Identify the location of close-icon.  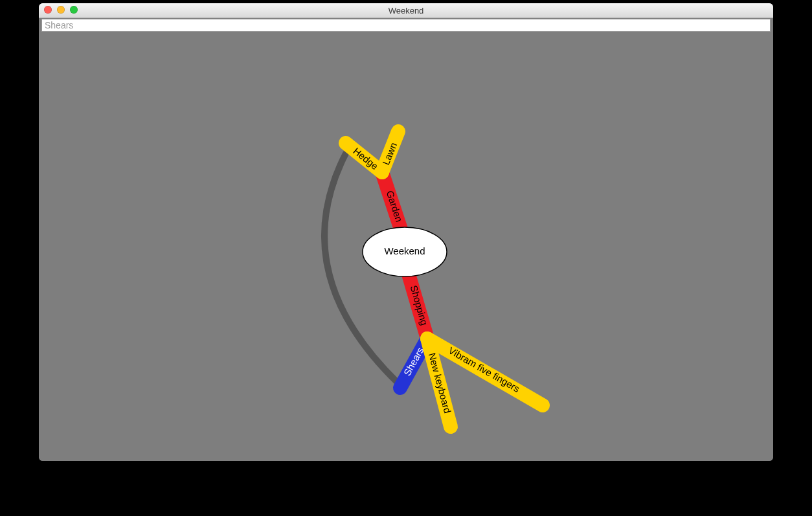
(48, 10).